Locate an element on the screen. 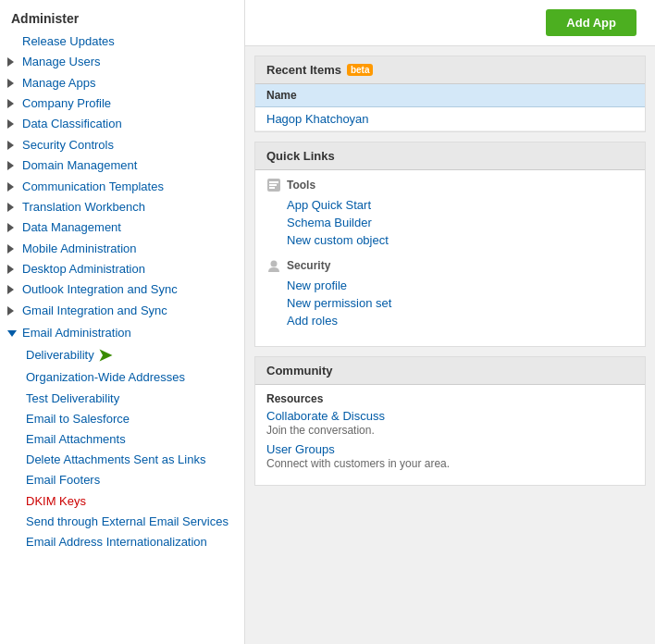  green-arrow-annotation: ➤ is located at coordinates (105, 355).